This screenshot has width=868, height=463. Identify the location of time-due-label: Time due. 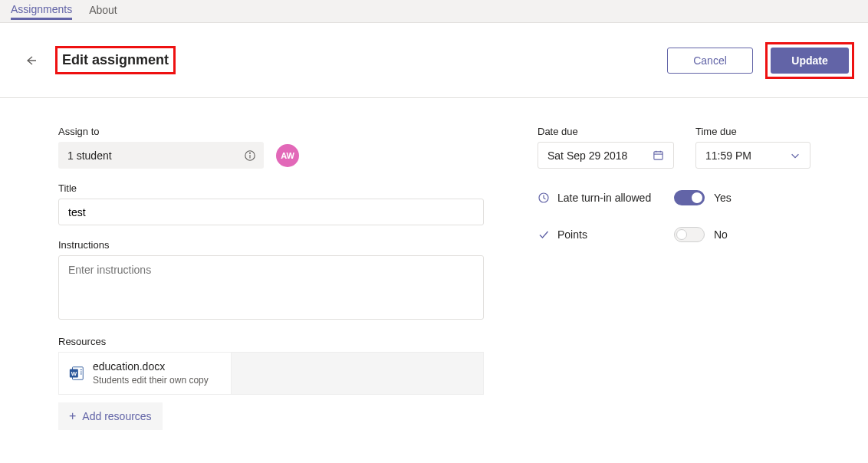
(753, 132).